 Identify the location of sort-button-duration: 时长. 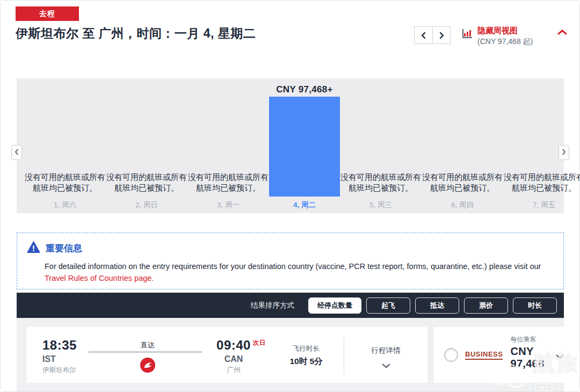
(535, 306).